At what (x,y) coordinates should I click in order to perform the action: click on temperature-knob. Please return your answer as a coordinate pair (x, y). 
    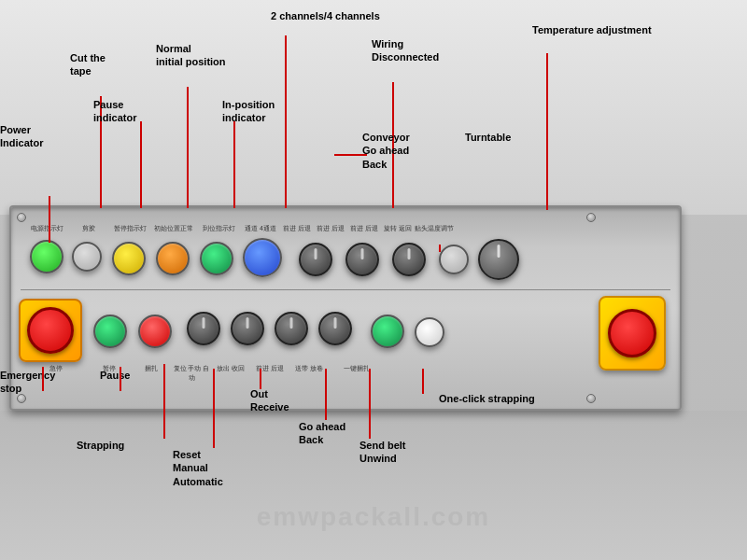
    Looking at the image, I should click on (499, 259).